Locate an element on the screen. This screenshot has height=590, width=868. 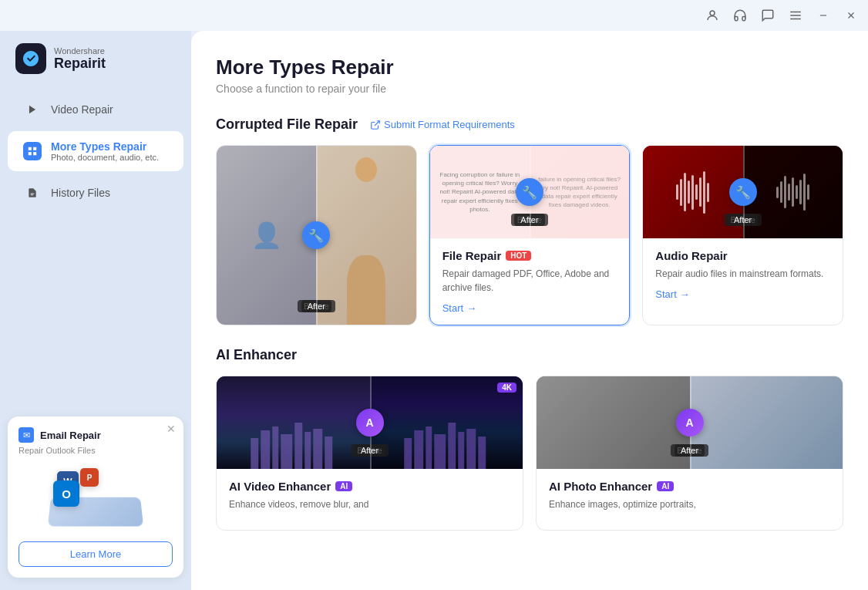
sidebar-item-more-types-repair: More Types Repair Photo, document, audio… is located at coordinates (96, 151).